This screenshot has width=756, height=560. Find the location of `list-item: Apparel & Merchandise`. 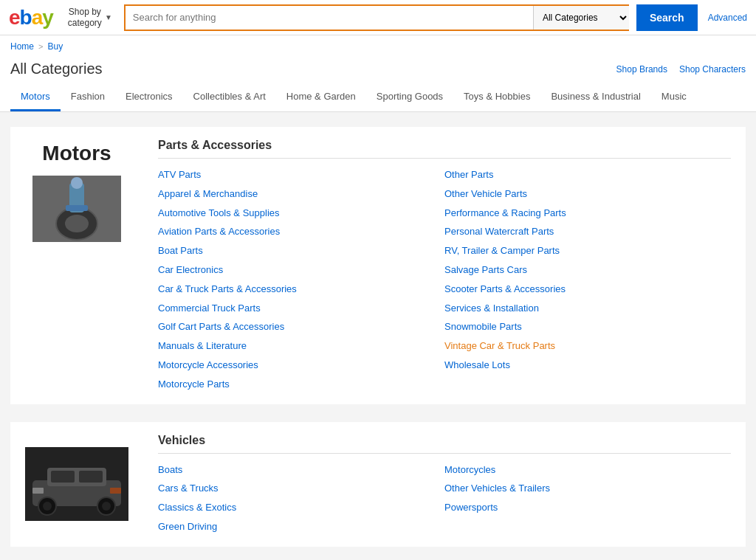

list-item: Apparel & Merchandise is located at coordinates (301, 195).